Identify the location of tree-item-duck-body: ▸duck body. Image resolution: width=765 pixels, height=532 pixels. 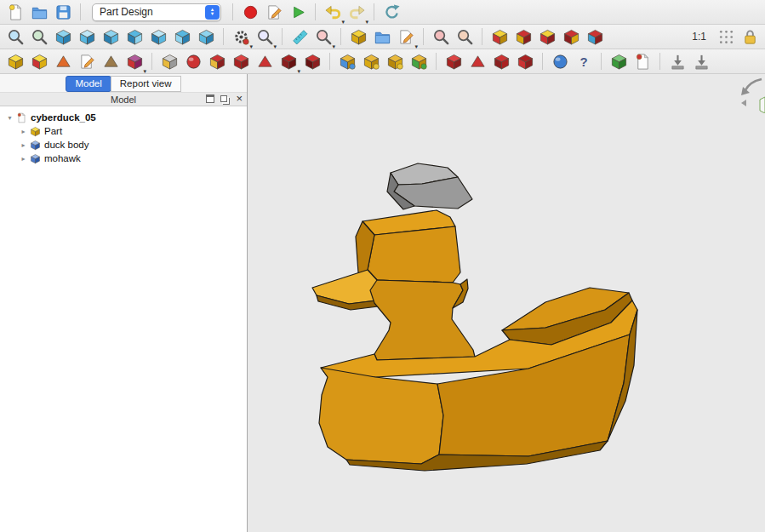
(123, 145).